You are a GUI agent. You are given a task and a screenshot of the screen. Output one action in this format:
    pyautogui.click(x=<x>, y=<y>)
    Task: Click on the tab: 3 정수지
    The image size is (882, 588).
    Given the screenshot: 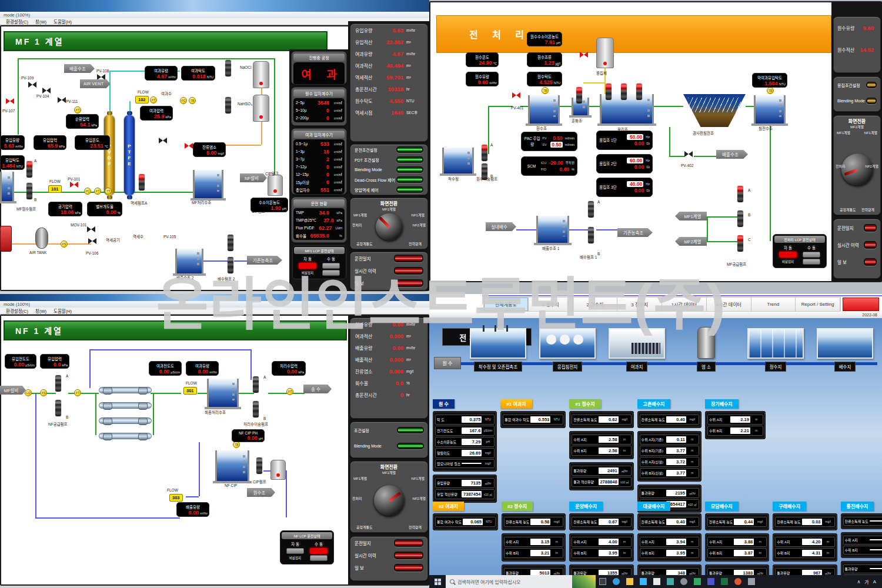 What is the action you would take?
    pyautogui.click(x=640, y=305)
    